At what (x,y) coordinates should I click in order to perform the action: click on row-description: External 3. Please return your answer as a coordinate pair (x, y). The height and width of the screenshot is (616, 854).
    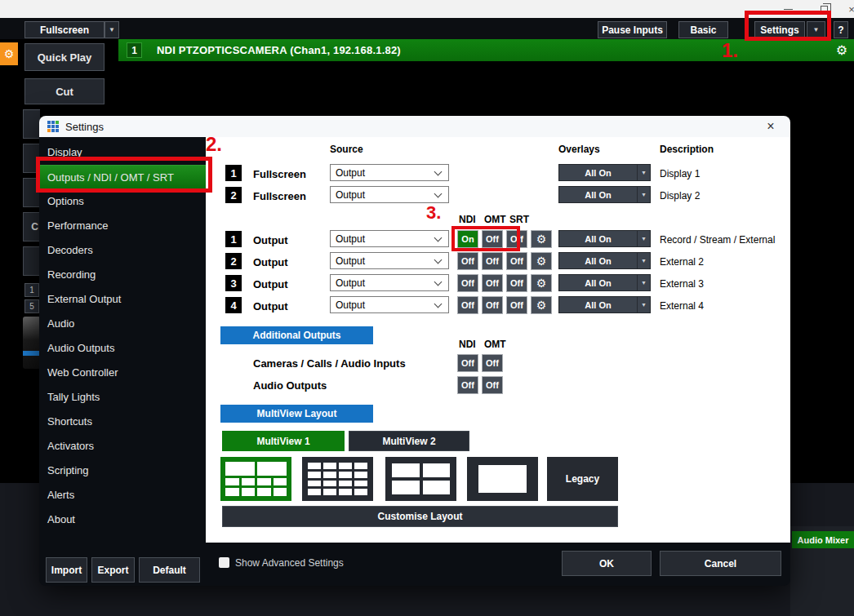
    Looking at the image, I should click on (682, 284).